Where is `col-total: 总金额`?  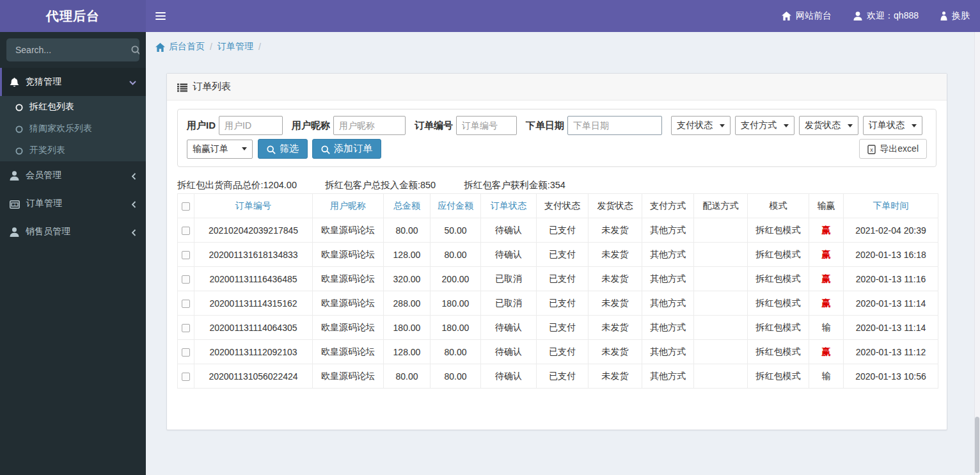 col-total: 总金额 is located at coordinates (407, 206).